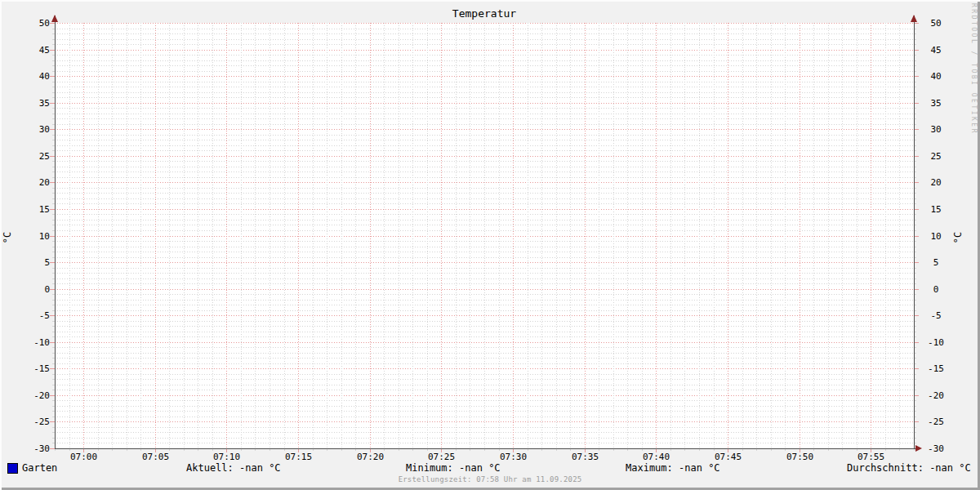 Image resolution: width=980 pixels, height=490 pixels. Describe the element at coordinates (936, 77) in the screenshot. I see `y-axis-tick-label-right: 40` at that location.